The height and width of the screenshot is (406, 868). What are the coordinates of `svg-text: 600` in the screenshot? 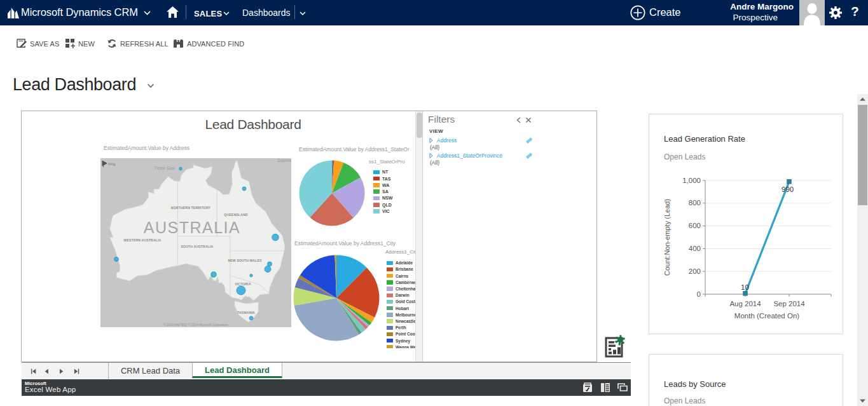 It's located at (694, 226).